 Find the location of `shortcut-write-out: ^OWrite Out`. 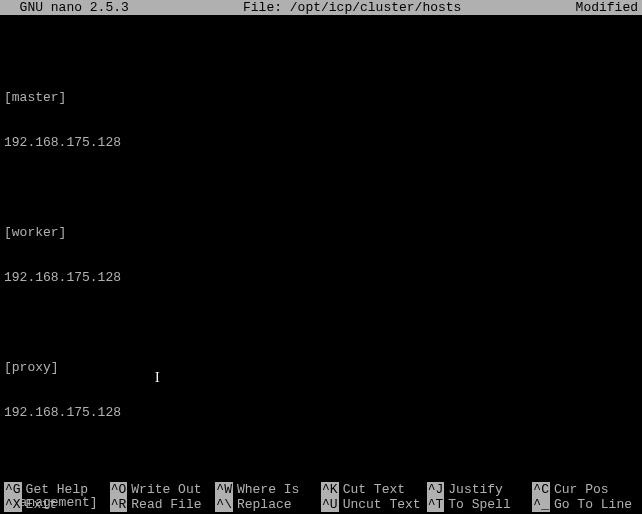

shortcut-write-out: ^OWrite Out is located at coordinates (163, 490).